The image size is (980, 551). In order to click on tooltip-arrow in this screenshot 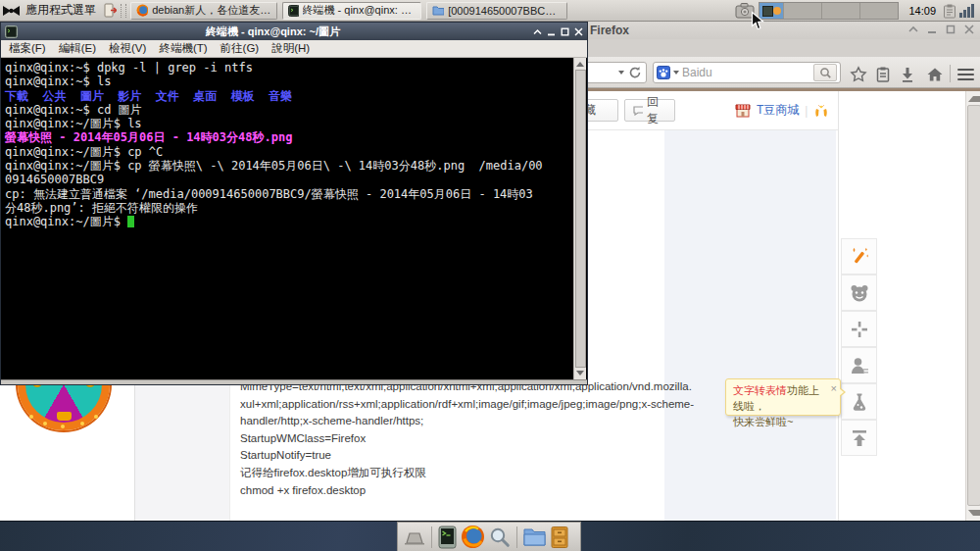, I will do `click(843, 392)`.